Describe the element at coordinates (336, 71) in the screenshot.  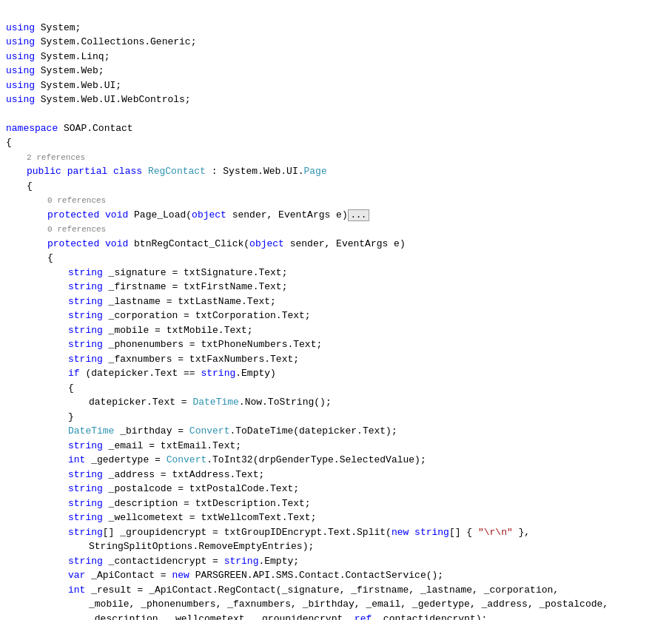
I see `code-line: using System.Web;` at that location.